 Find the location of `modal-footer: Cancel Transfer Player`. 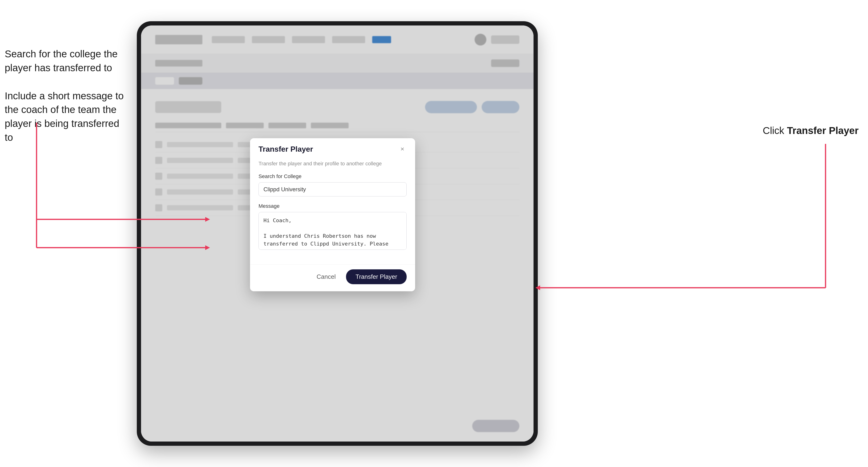

modal-footer: Cancel Transfer Player is located at coordinates (333, 278).